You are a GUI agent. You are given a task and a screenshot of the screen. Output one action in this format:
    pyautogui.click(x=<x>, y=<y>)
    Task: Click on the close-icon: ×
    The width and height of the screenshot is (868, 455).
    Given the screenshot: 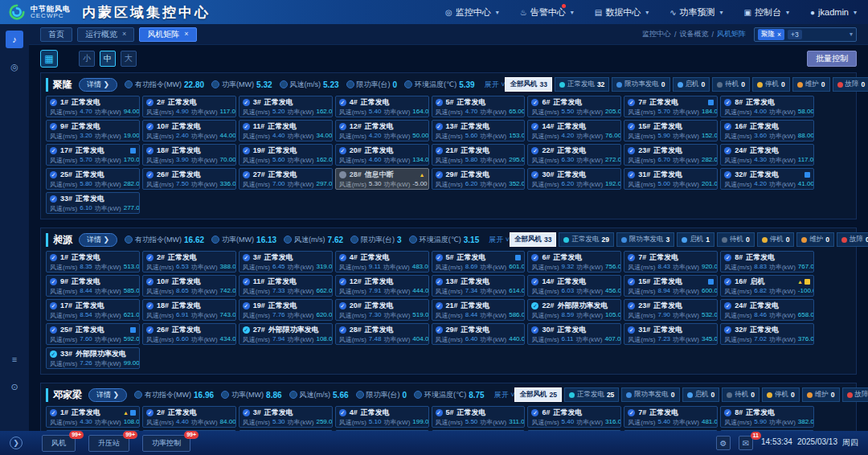 What is the action you would take?
    pyautogui.click(x=186, y=34)
    